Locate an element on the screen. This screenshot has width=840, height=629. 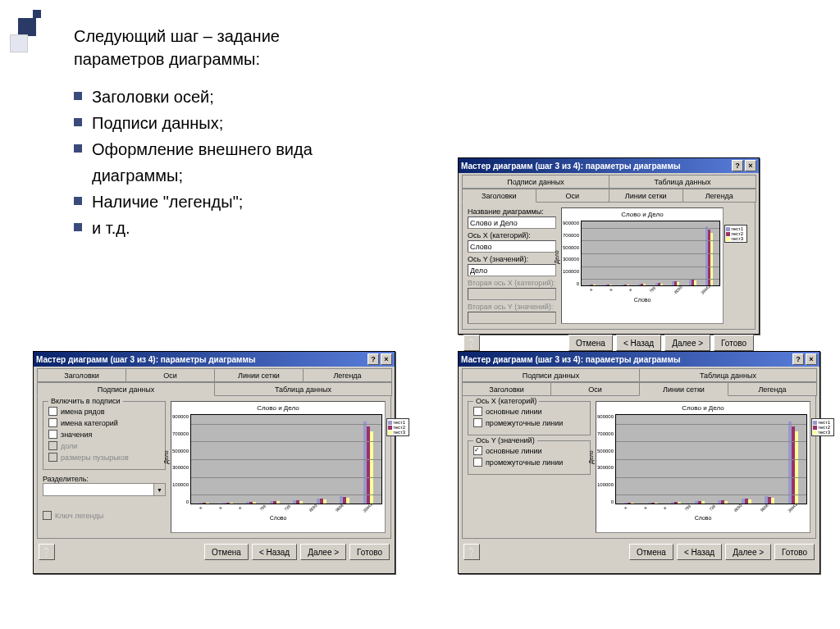
checkbox-series-names is located at coordinates (52, 412).